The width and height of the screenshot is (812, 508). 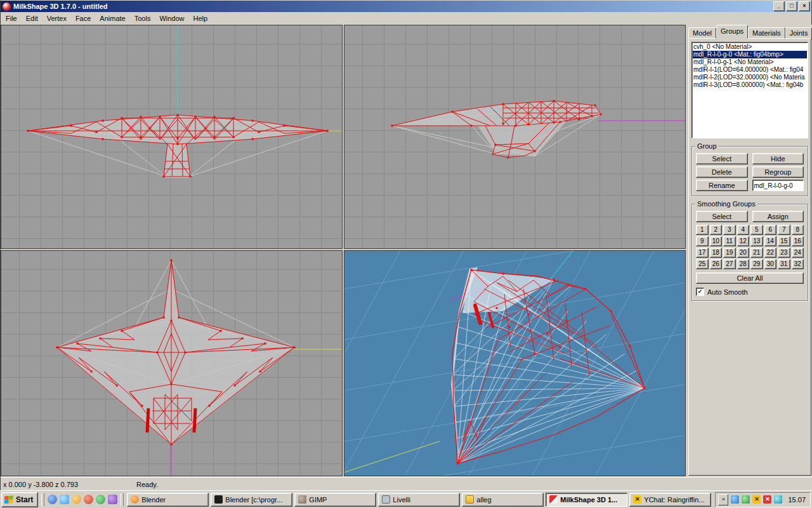 I want to click on tray-chevron-icon: «, so click(x=723, y=500).